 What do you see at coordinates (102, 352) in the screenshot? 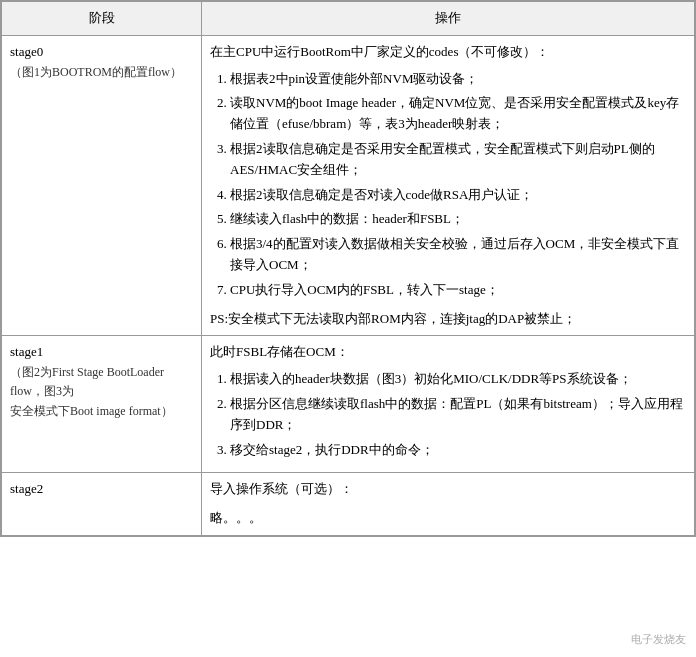
I see `stage-name-1: stage1` at bounding box center [102, 352].